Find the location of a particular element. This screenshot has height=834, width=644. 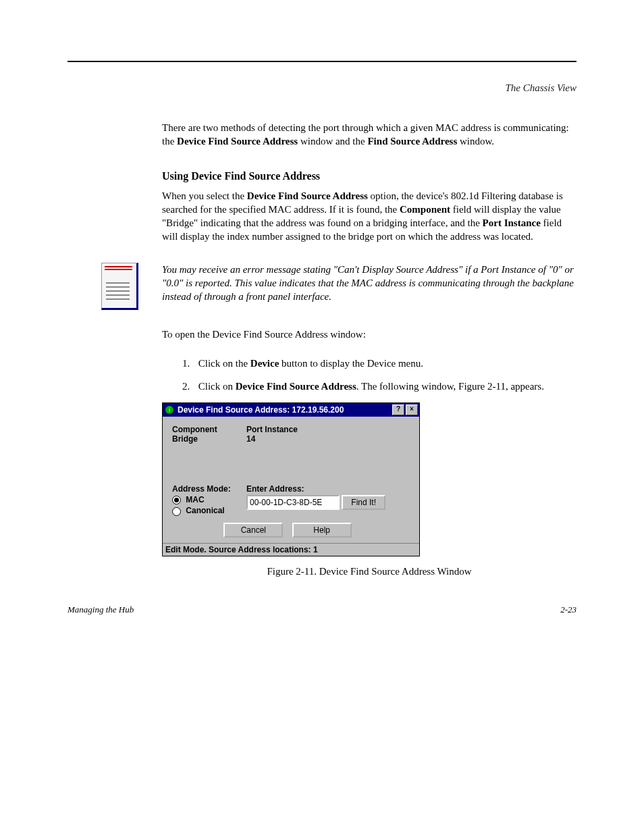

paragraph-1: There are two methods of detecting the p… is located at coordinates (369, 135).